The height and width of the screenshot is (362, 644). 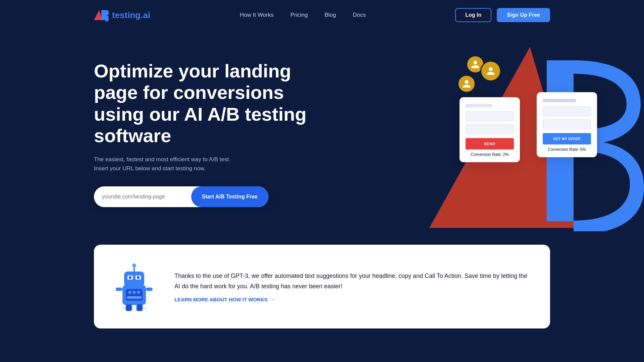 What do you see at coordinates (322, 15) in the screenshot?
I see `navbar: testing.ai How It Works Pricing Blog Doc…` at bounding box center [322, 15].